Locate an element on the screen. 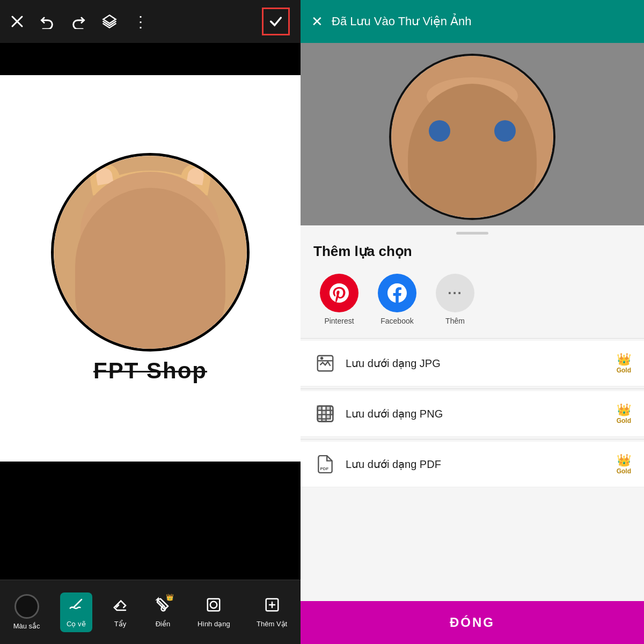 This screenshot has height=644, width=644. save-png-text: Lưu dưới dạng PNG is located at coordinates (481, 414).